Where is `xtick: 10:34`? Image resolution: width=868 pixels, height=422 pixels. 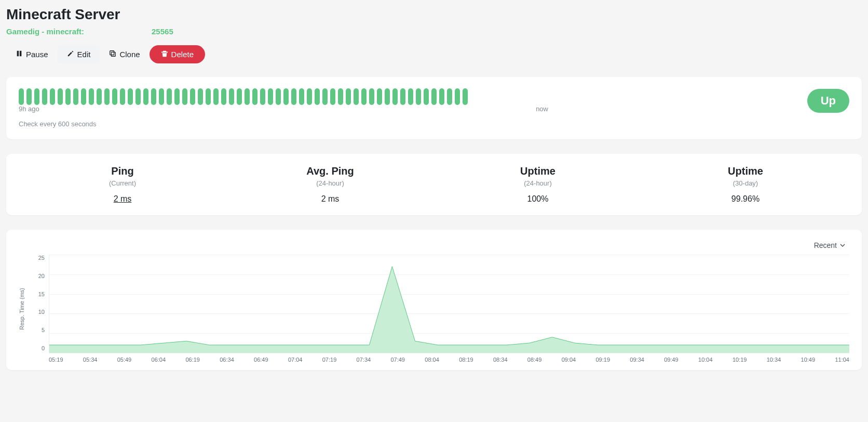 xtick: 10:34 is located at coordinates (774, 360).